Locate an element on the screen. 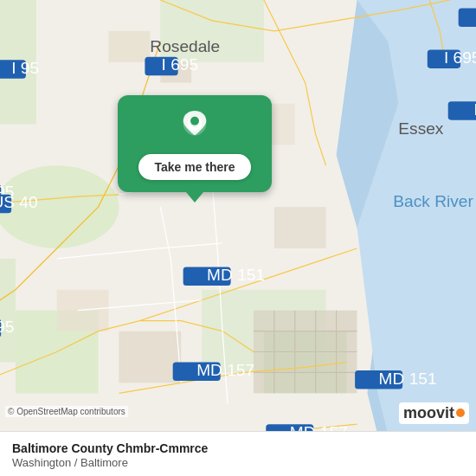 The image size is (476, 476). popup-pointer is located at coordinates (195, 197).